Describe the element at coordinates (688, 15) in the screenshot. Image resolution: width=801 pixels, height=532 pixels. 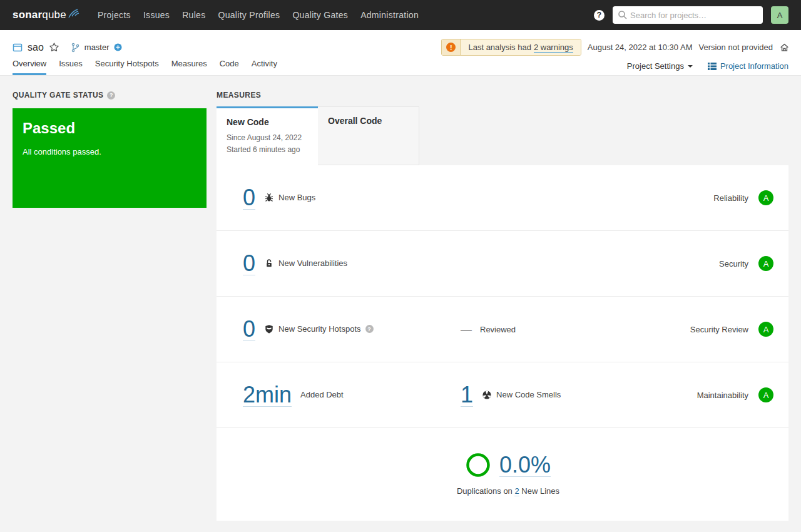
I see `search-container` at that location.